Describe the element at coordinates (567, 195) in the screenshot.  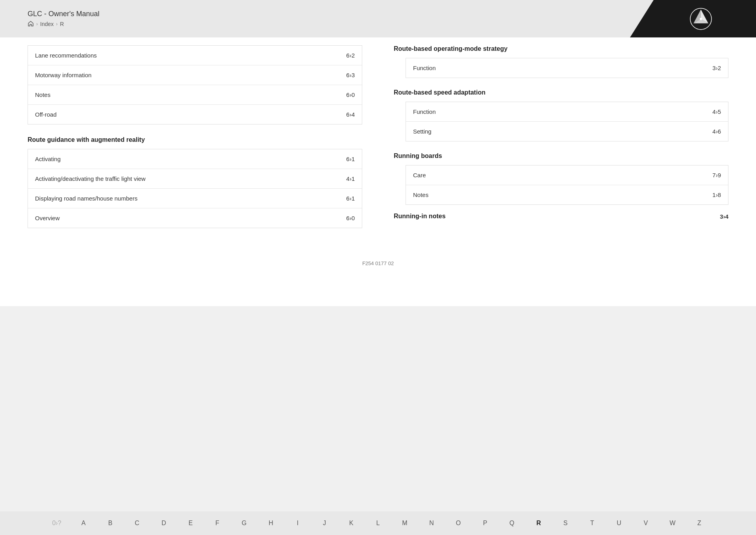
I see `table-row: Notes 1›8` at that location.